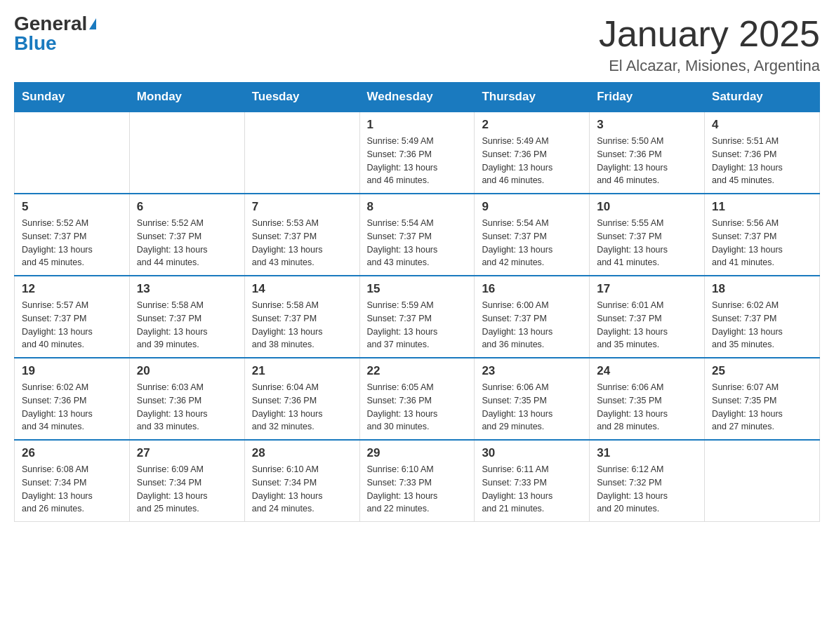  Describe the element at coordinates (417, 207) in the screenshot. I see `day-number: 8` at that location.